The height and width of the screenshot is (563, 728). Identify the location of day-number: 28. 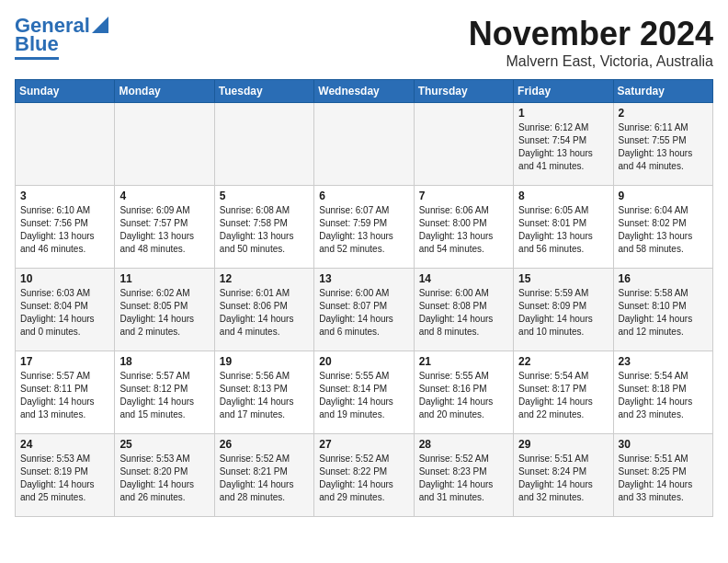
(463, 444).